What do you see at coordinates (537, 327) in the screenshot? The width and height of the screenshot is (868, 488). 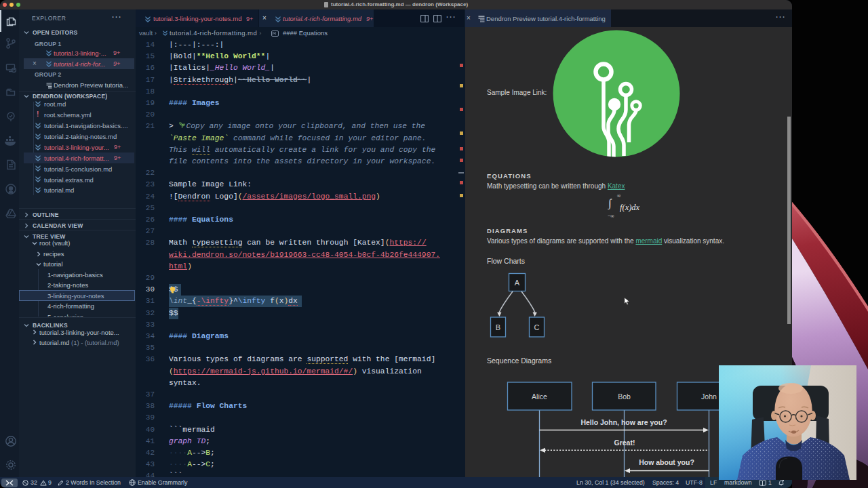 I see `svg-text: C` at bounding box center [537, 327].